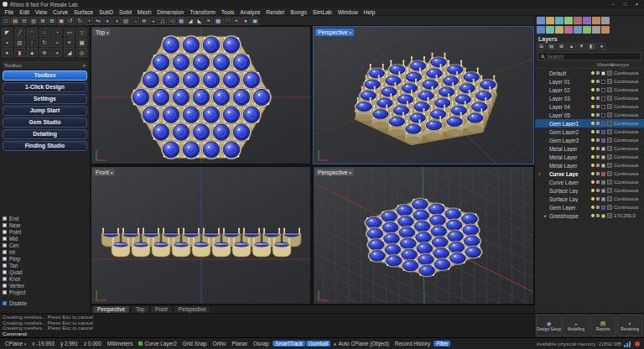 The height and width of the screenshot is (349, 644). Describe the element at coordinates (45, 134) in the screenshot. I see `toolbox-button: Detailing` at that location.